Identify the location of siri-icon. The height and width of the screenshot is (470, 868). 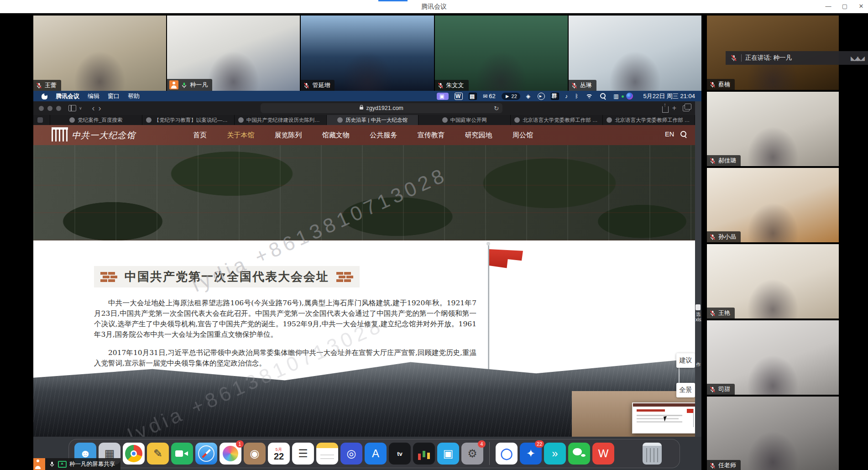
(630, 96).